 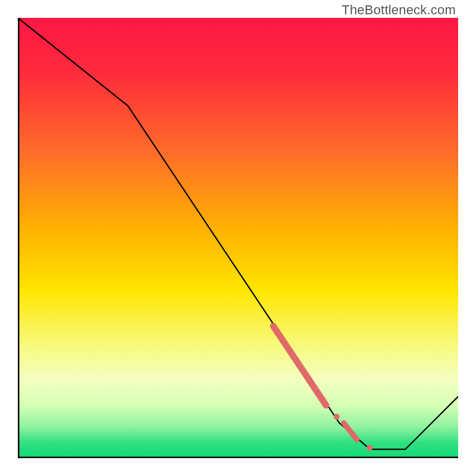 I want to click on watermark-text: TheBottleneck.com, so click(x=399, y=10).